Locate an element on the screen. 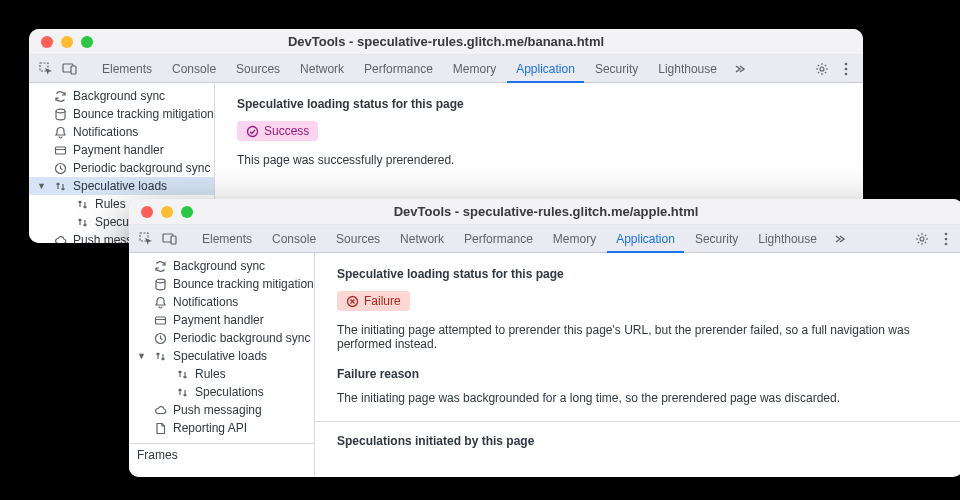 Image resolution: width=960 pixels, height=500 pixels. label: Push mess is located at coordinates (102, 238).